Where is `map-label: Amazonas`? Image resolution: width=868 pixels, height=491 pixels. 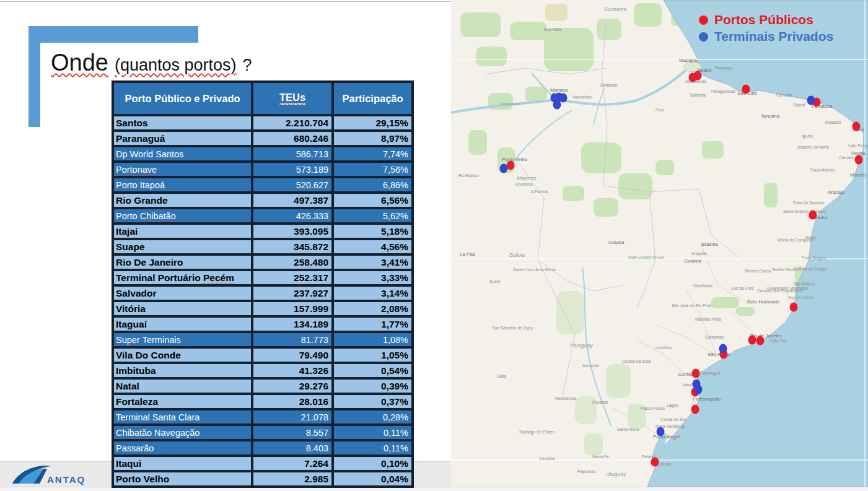
map-label: Amazonas is located at coordinates (510, 104).